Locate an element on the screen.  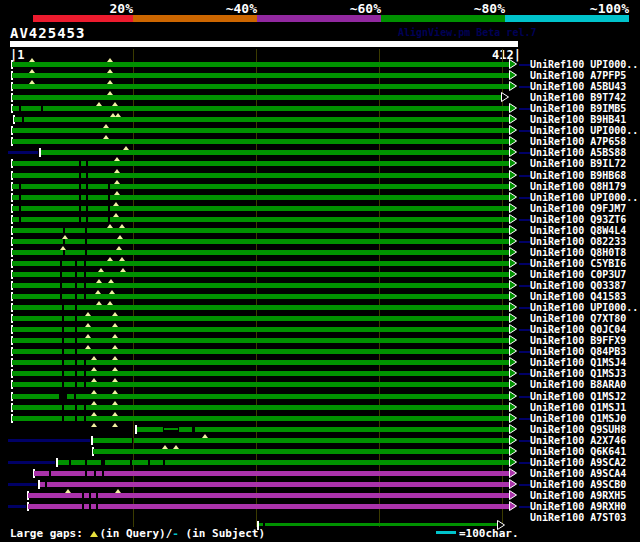
hit-label: UniRef100_B8ARA0 is located at coordinates (585, 384).